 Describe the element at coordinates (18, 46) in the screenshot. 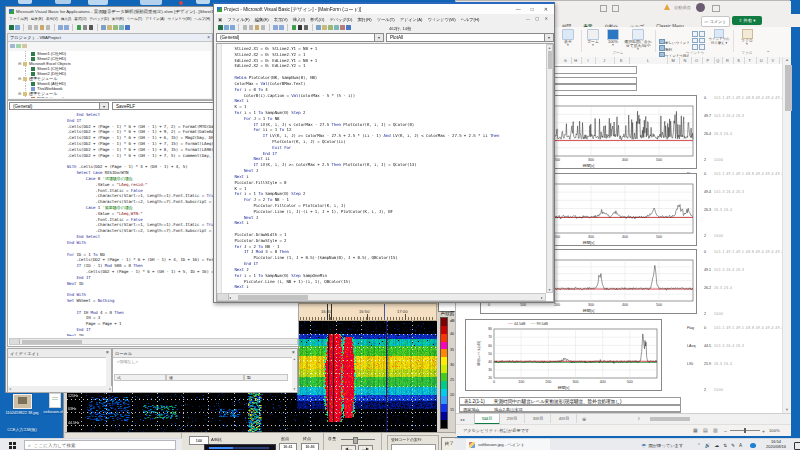

I see `project-toolbar` at that location.